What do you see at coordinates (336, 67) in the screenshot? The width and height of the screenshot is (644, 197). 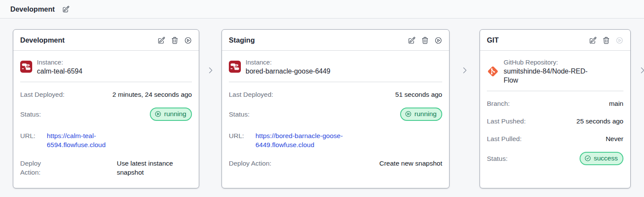 I see `instance-block: Instance: bored-barnacle-goose-6449` at bounding box center [336, 67].